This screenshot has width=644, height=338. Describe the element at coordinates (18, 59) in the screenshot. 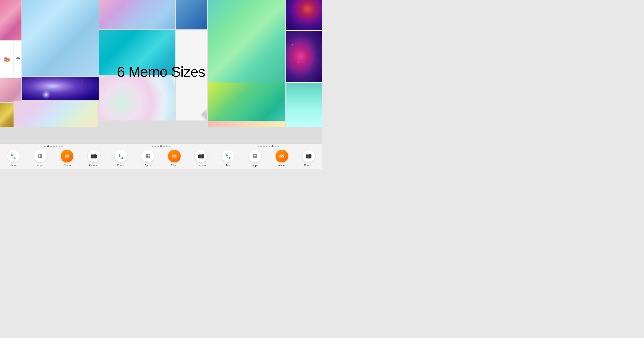

I see `tile-umbrella: ☂️` at that location.